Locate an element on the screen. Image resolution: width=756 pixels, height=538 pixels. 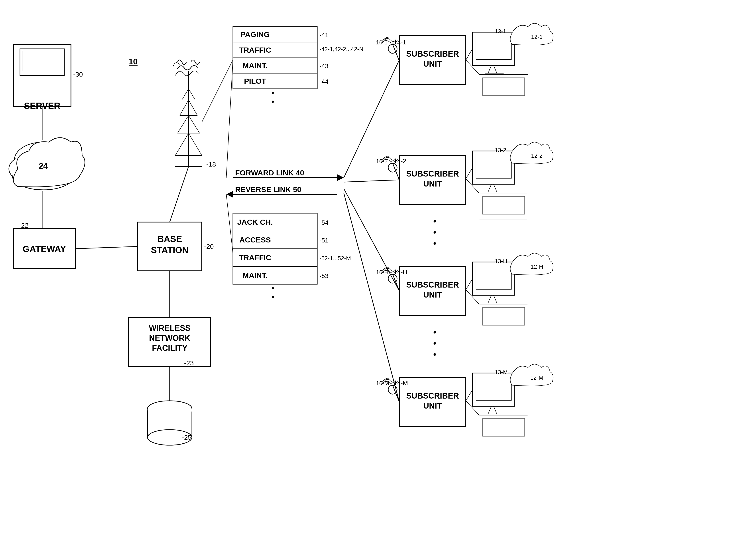
svg-text: 13-1 is located at coordinates (500, 31).